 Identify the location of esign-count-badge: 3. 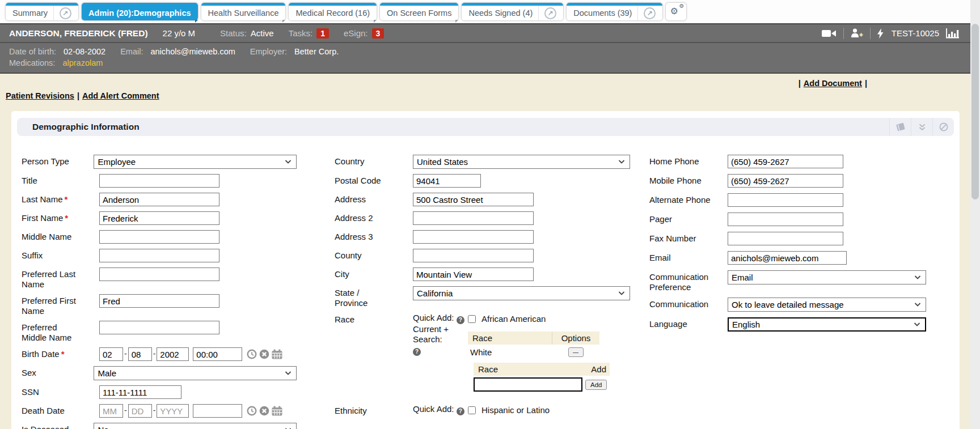
(378, 33).